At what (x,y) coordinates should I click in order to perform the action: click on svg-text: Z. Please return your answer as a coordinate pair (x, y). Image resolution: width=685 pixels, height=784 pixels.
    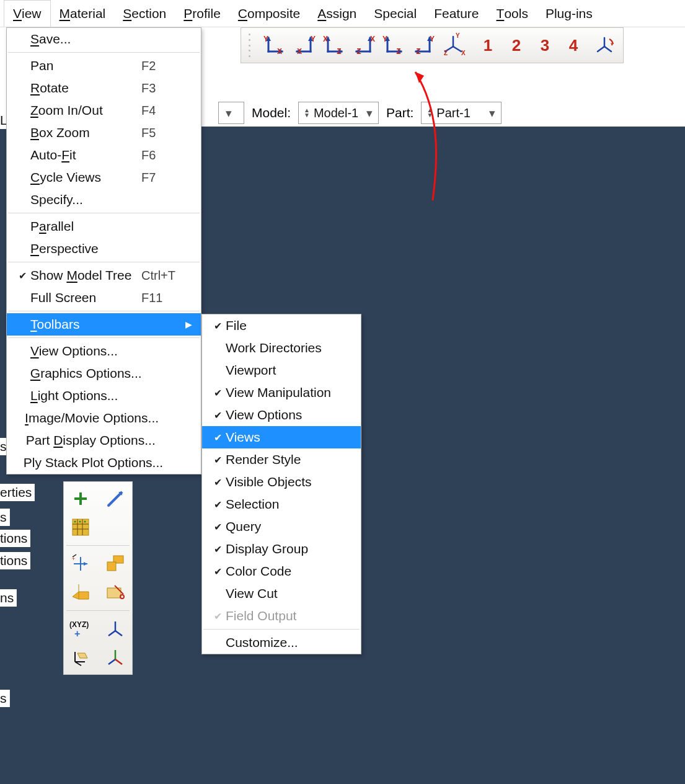
    Looking at the image, I should click on (418, 51).